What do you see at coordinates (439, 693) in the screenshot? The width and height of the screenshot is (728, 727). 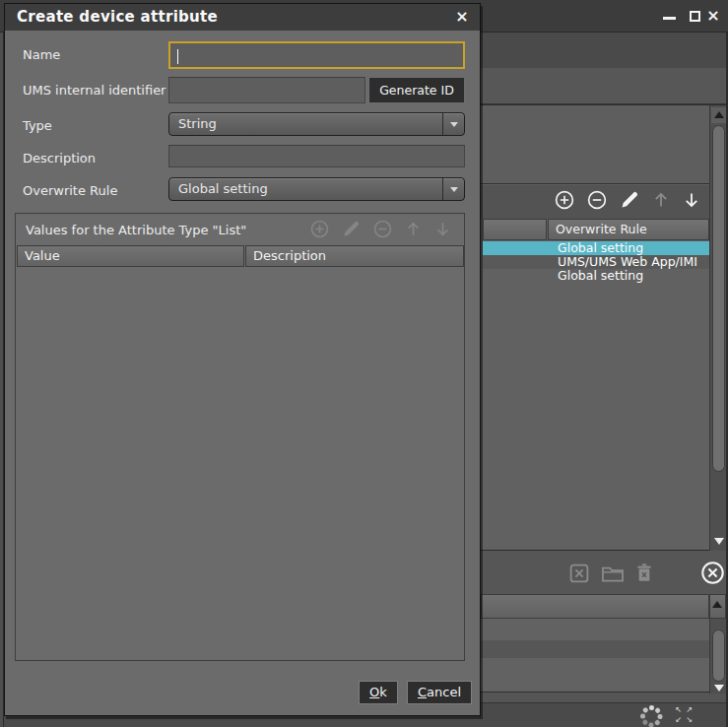 I see `cancel-button-label: Cancel` at bounding box center [439, 693].